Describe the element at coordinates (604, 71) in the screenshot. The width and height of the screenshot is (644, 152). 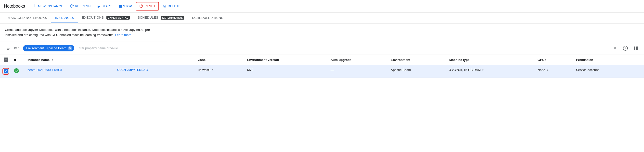
I see `row-permission-cell: Service account` at that location.